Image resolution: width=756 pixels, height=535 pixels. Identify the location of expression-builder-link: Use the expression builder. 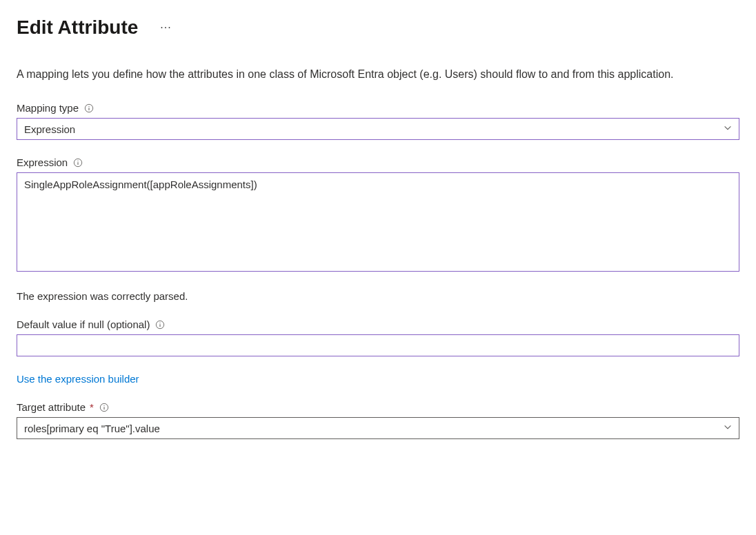
(78, 379).